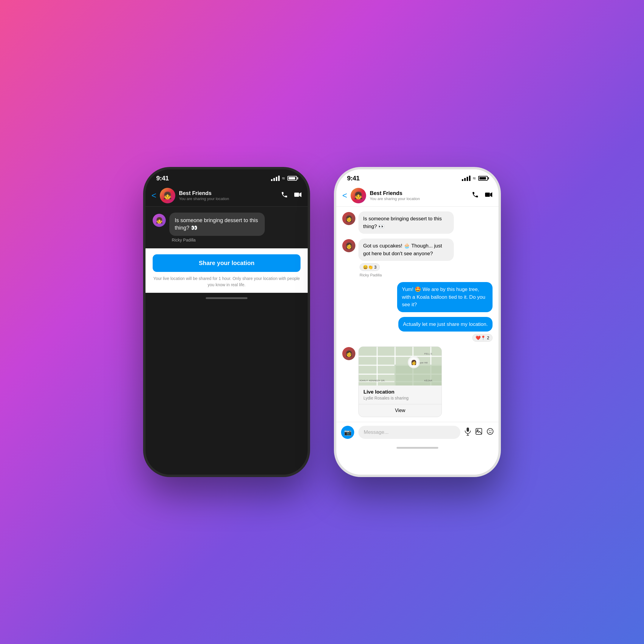  What do you see at coordinates (483, 338) in the screenshot?
I see `reaction-badge-4: ❤️📍 2` at bounding box center [483, 338].